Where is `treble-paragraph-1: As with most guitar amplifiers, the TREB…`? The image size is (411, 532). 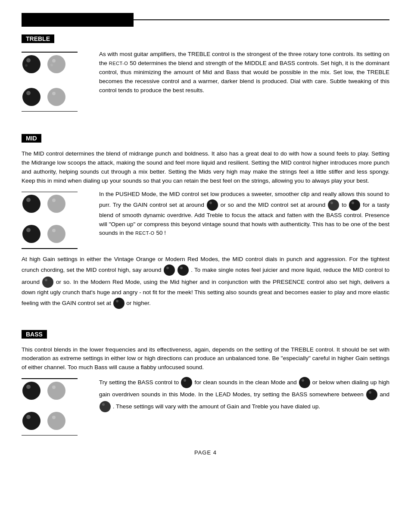 treble-paragraph-1: As with most guitar amplifiers, the TREB… is located at coordinates (244, 72).